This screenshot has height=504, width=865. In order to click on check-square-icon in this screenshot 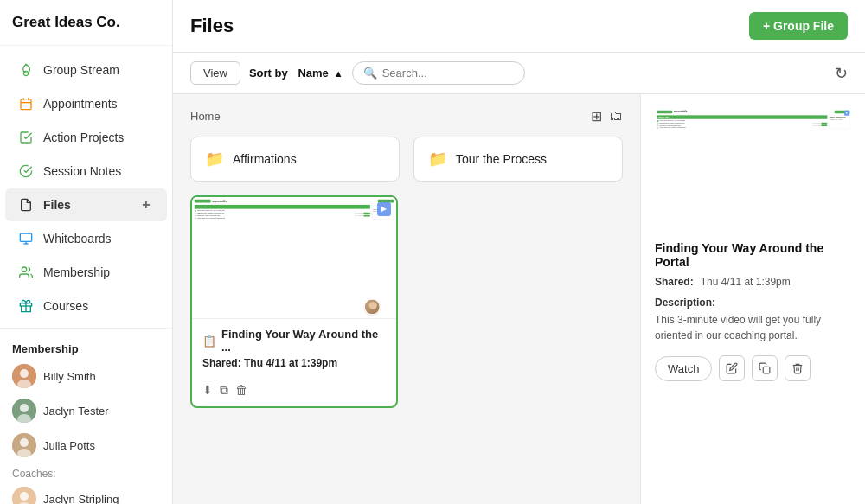, I will do `click(26, 137)`.